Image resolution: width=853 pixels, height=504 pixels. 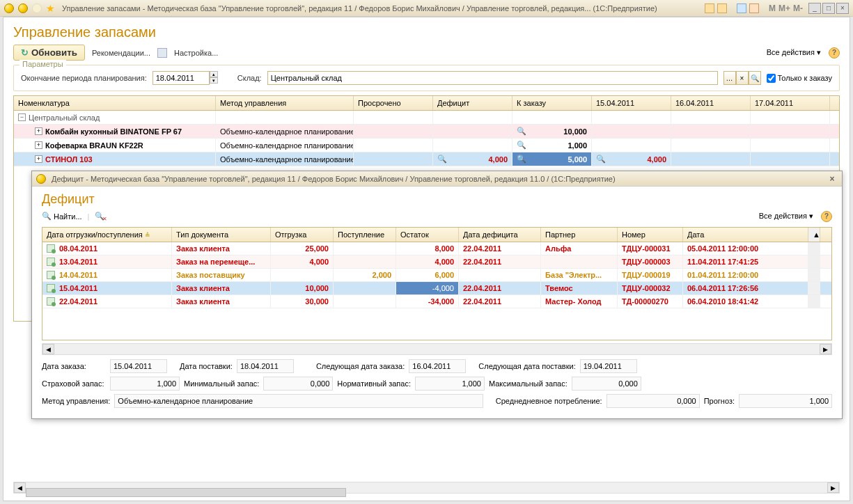 I want to click on settings-icon, so click(x=162, y=53).